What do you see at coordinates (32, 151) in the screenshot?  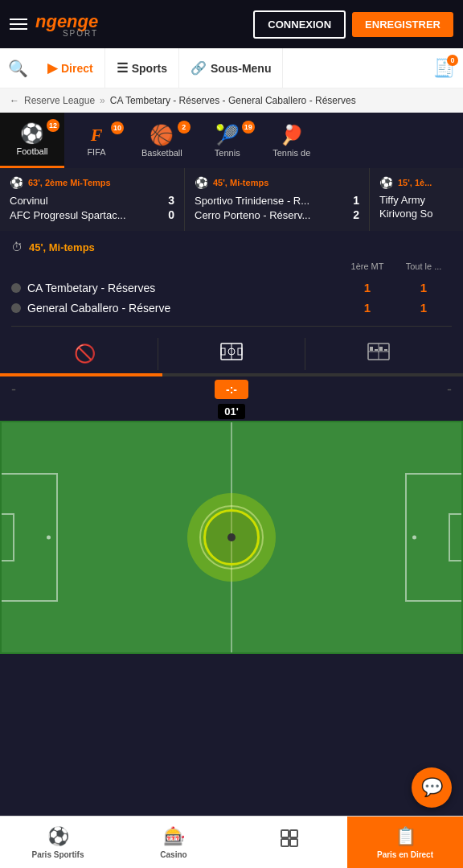 I see `football-label: Football` at bounding box center [32, 151].